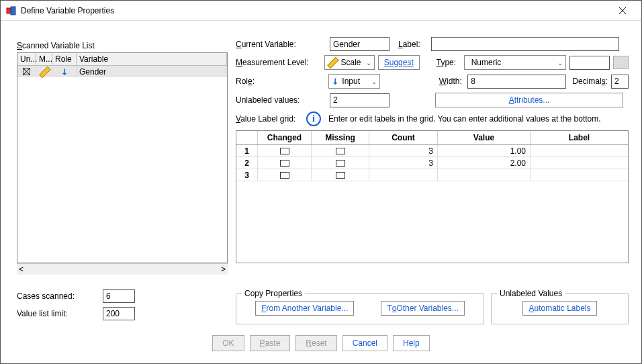  Describe the element at coordinates (516, 62) in the screenshot. I see `type-dropdown: Numeric ⌄` at that location.